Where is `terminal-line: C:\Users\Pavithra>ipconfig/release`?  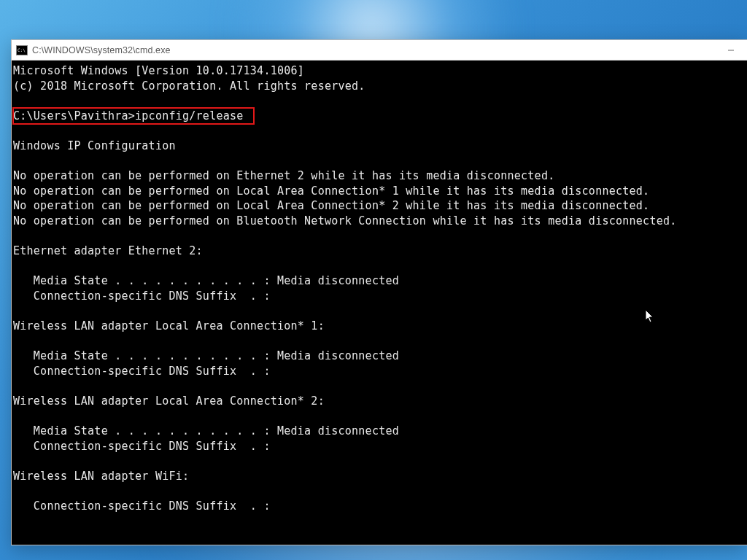
terminal-line: C:\Users\Pavithra>ipconfig/release is located at coordinates (379, 117).